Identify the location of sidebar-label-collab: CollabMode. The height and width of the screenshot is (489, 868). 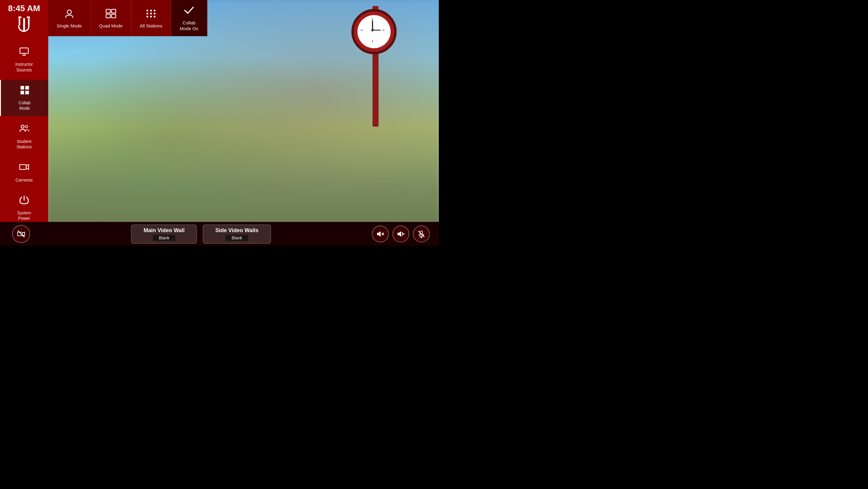
(25, 105).